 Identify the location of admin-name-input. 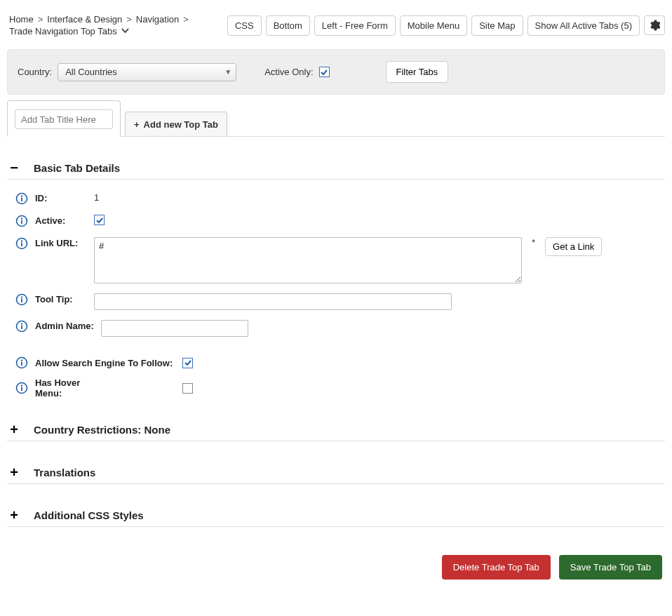
(175, 328).